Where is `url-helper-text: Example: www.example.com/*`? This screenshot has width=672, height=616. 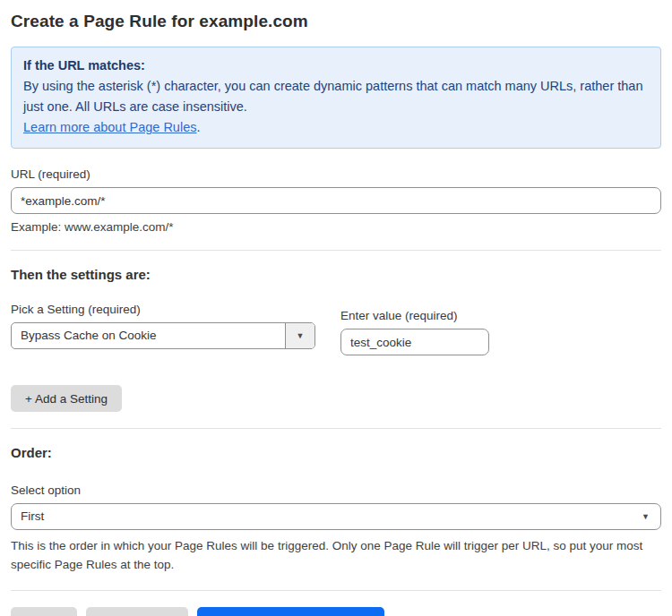
url-helper-text: Example: www.example.com/* is located at coordinates (336, 227).